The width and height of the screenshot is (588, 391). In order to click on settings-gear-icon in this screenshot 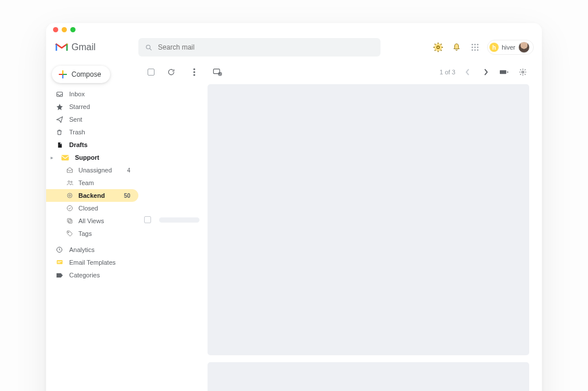, I will do `click(523, 72)`.